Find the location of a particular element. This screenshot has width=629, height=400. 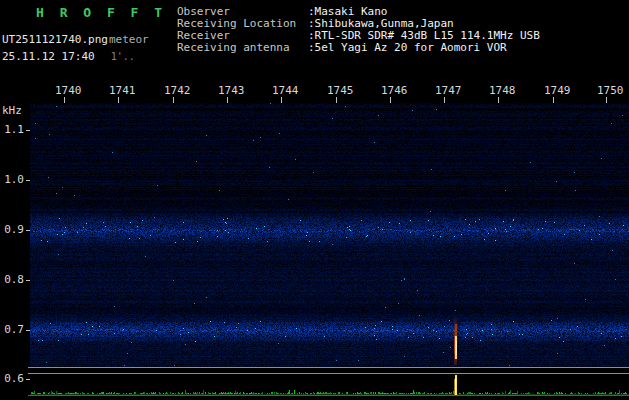

output-filename: UT2511121740.png is located at coordinates (55, 40).